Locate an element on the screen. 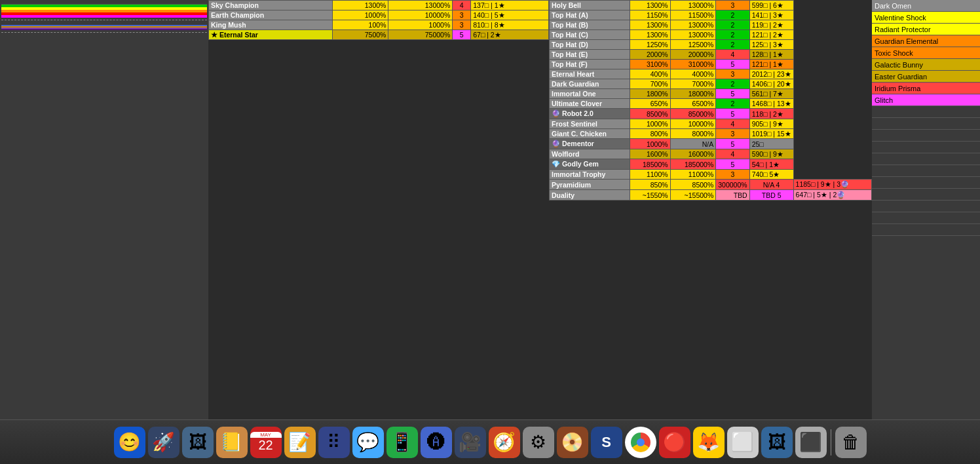  divider2 is located at coordinates (104, 33).